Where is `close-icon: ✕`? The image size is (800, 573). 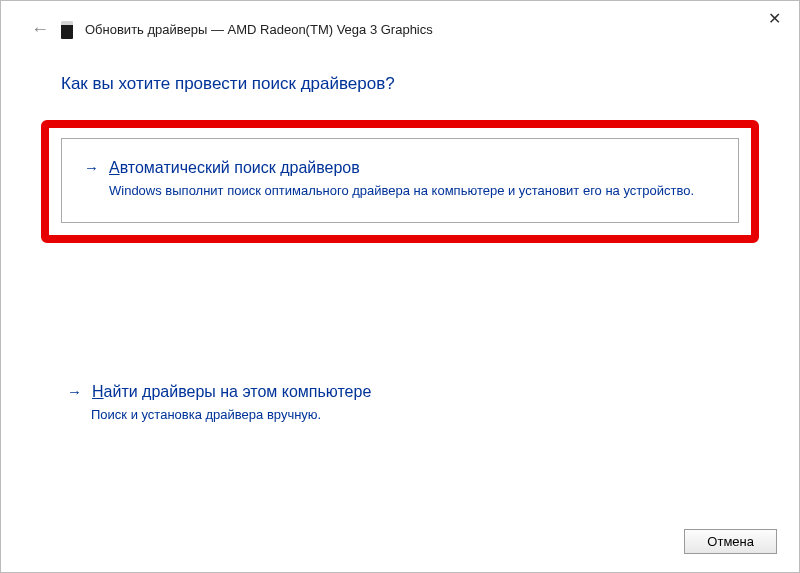
close-icon: ✕ is located at coordinates (774, 18).